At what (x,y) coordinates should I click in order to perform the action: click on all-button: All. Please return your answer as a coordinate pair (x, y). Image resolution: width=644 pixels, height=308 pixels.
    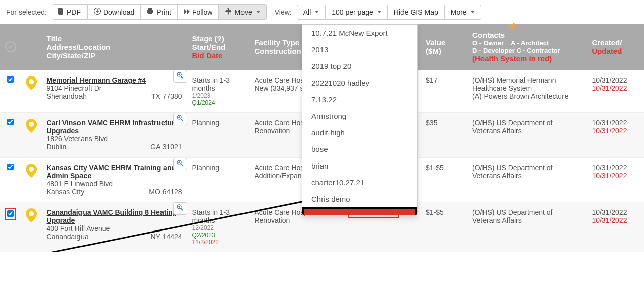
    Looking at the image, I should click on (311, 12).